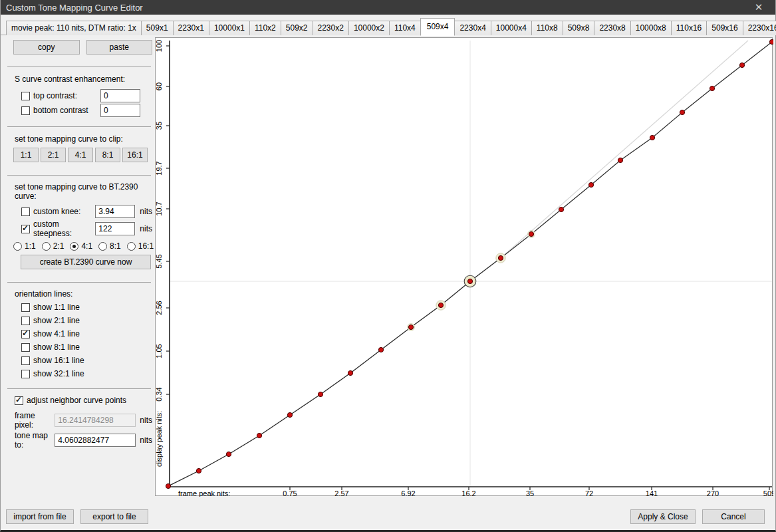  Describe the element at coordinates (74, 246) in the screenshot. I see `ratio-radio-4:1` at that location.